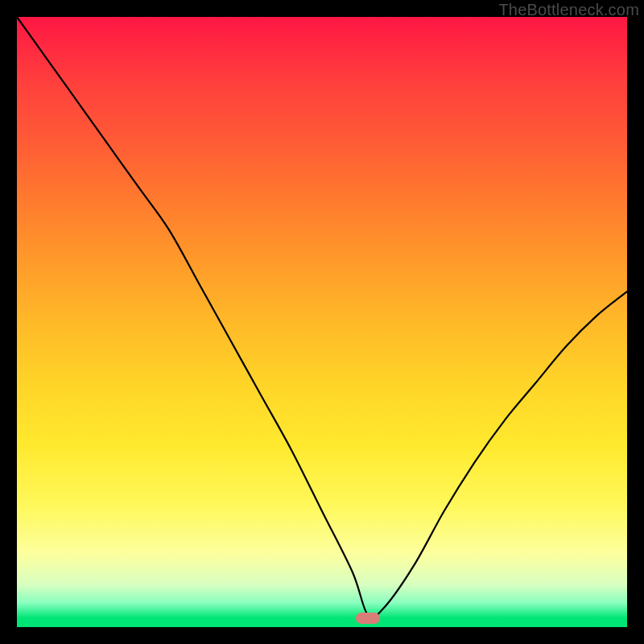 Image resolution: width=644 pixels, height=644 pixels. Describe the element at coordinates (568, 10) in the screenshot. I see `watermark-text: TheBottleneck.com` at that location.